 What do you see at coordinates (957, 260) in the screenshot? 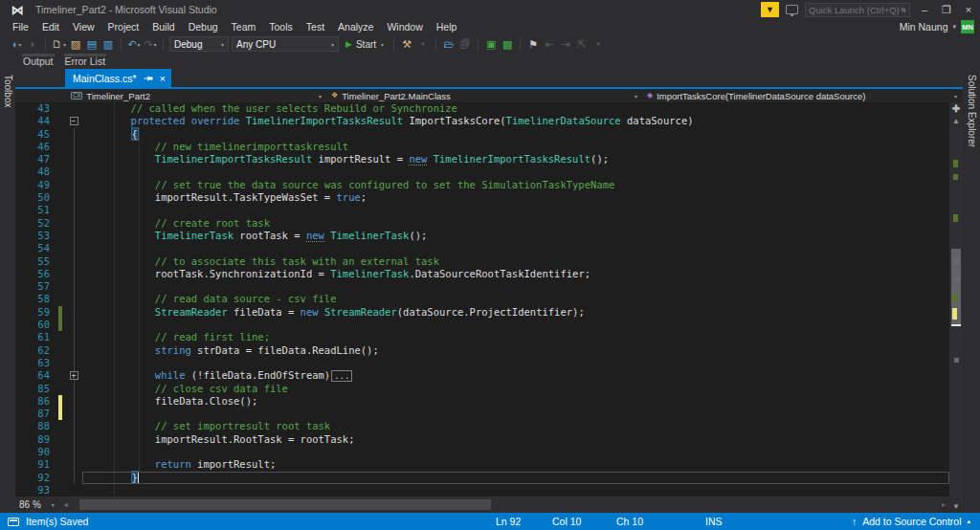
I see `scrollbar-annotation-mark` at bounding box center [957, 260].